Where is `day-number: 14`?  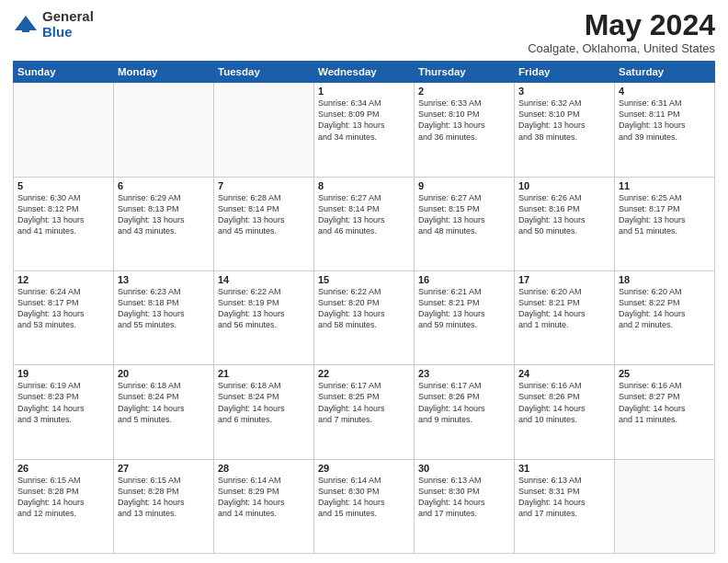 day-number: 14 is located at coordinates (264, 280).